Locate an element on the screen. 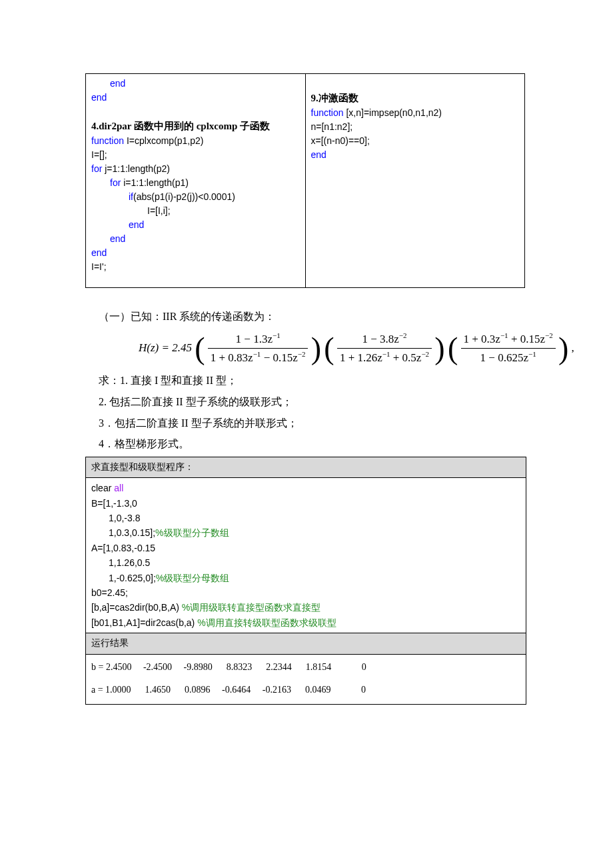  code-line: A=[1,0.83,-0.15 is located at coordinates (306, 548).